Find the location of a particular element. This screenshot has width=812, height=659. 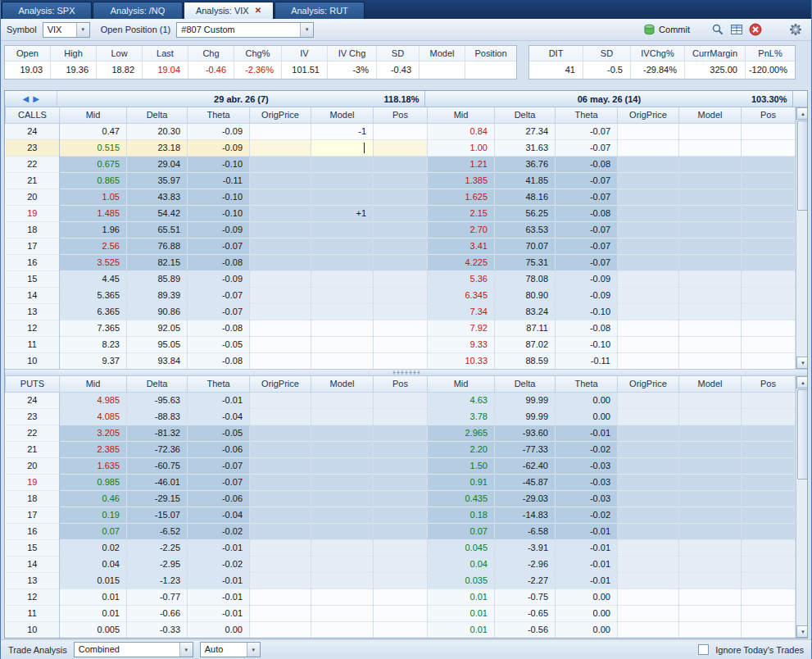

chain-cell: 0.985 is located at coordinates (93, 482).